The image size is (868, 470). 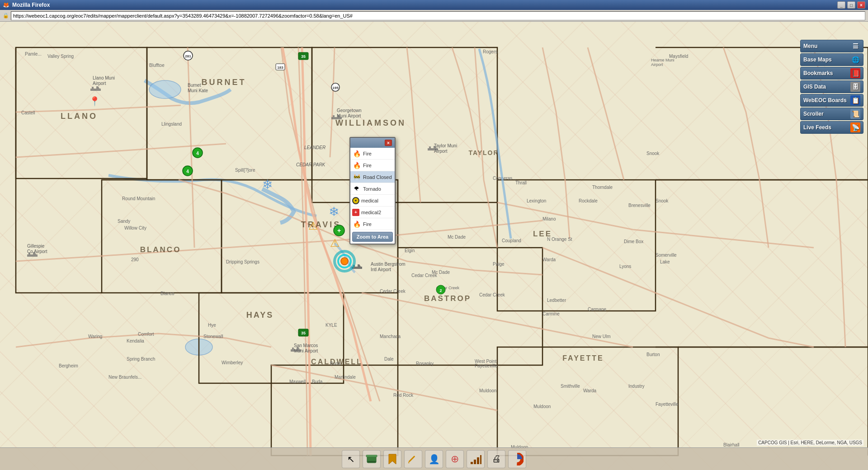 What do you see at coordinates (357, 154) in the screenshot?
I see `fire-icon-1: 🔥` at bounding box center [357, 154].